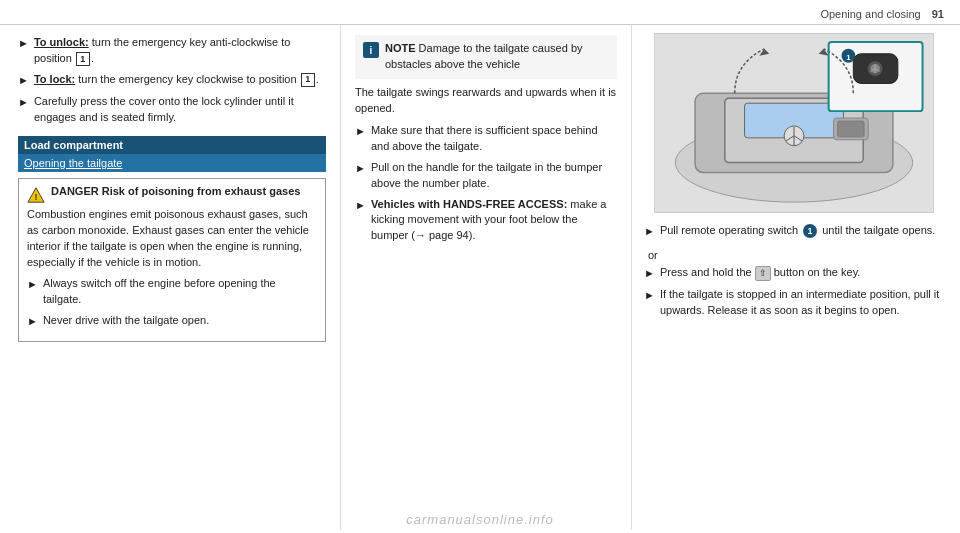  I want to click on middle-bullet-3: ► Vehicles with HANDS-FREE ACCESS: make …, so click(486, 221).